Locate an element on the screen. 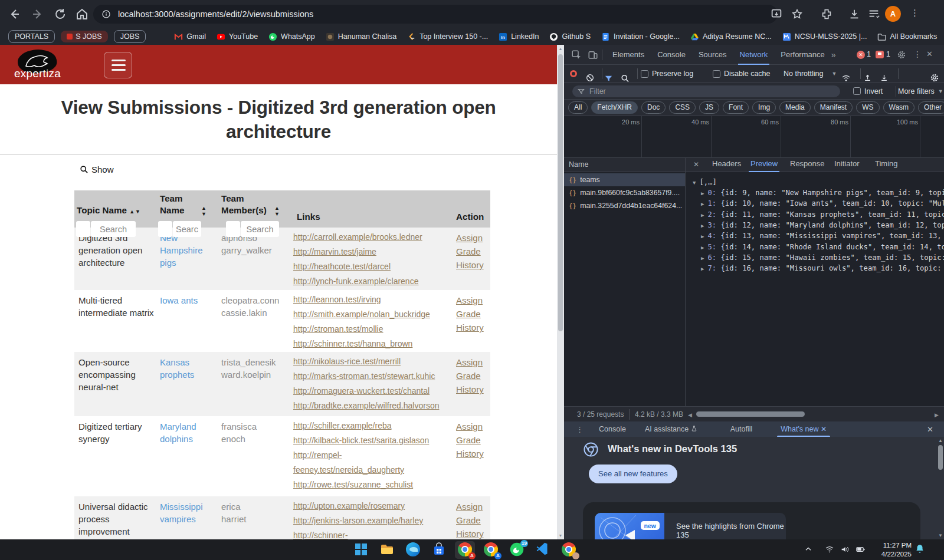 Image resolution: width=944 pixels, height=560 pixels. type-filter-js: JS is located at coordinates (709, 107).